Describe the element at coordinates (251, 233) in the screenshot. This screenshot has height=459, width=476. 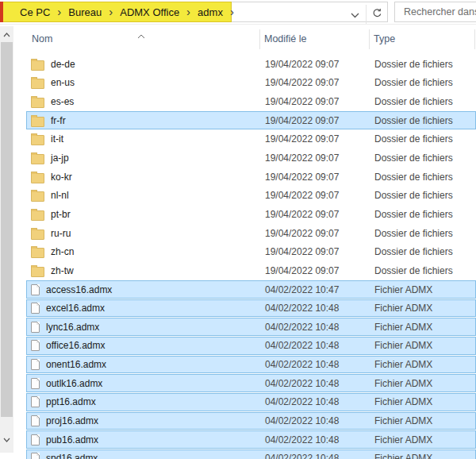
I see `file-row: ru-ru 19/04/2022 09:07 Dossier de fichie…` at that location.